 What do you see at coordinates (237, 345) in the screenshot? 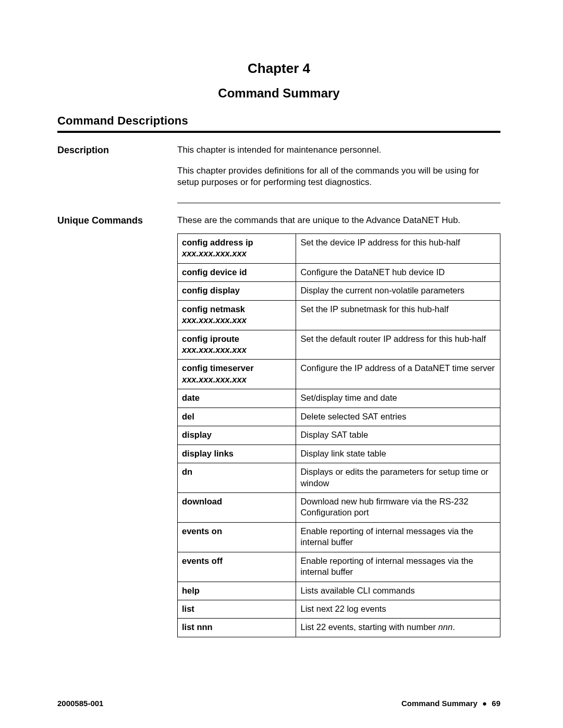
I see `command-cell: config iproutexxx.xxx.xxx.xxx` at bounding box center [237, 345].